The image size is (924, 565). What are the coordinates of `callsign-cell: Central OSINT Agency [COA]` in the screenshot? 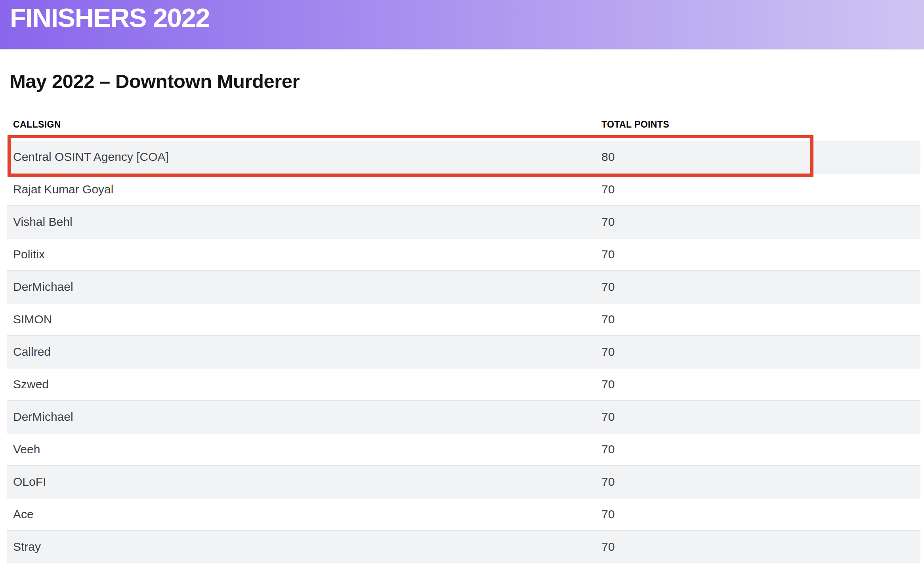 It's located at (304, 157).